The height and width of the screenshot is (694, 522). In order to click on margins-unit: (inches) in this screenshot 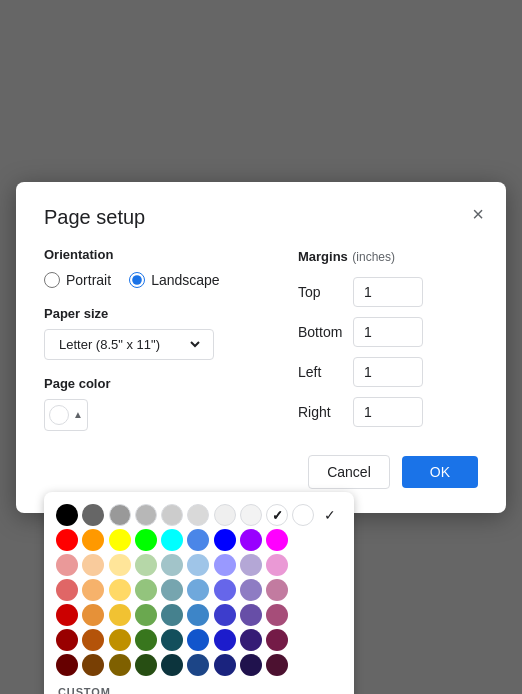, I will do `click(374, 257)`.